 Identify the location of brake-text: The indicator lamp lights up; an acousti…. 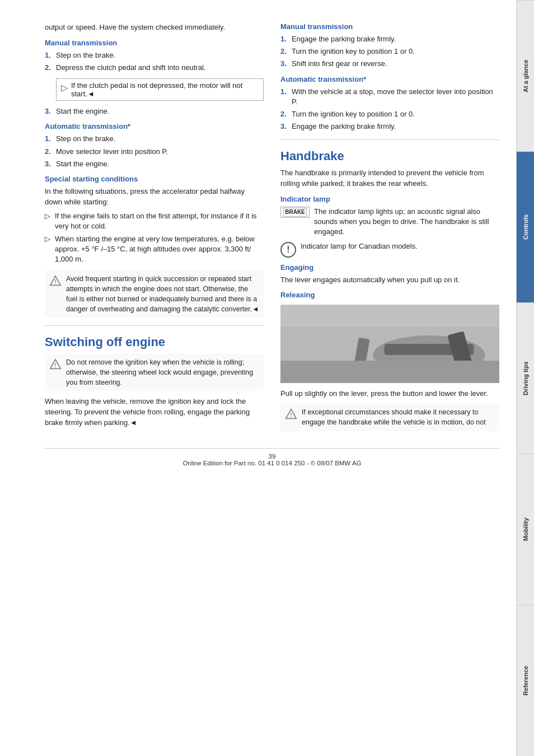
(406, 222).